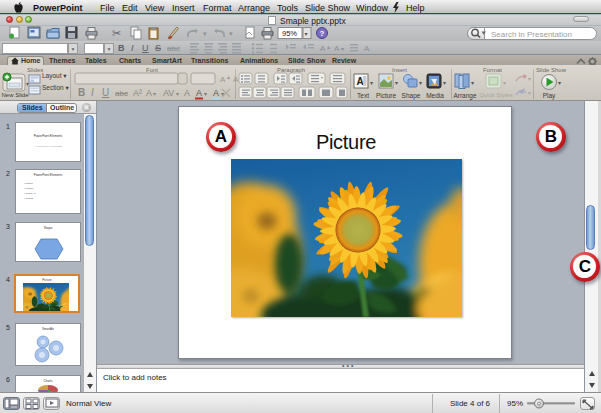 Image resolution: width=601 pixels, height=413 pixels. Describe the element at coordinates (158, 48) in the screenshot. I see `svg-text: S` at that location.